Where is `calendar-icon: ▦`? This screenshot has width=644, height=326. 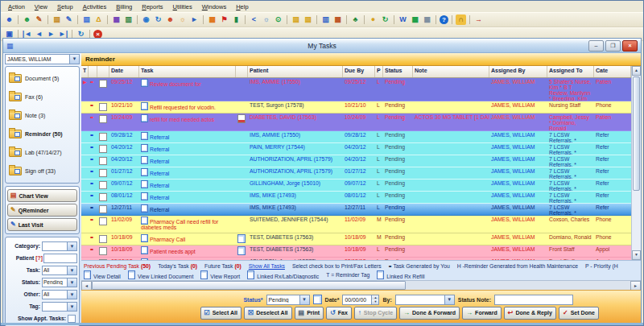 calendar-icon: ▦ is located at coordinates (213, 19).